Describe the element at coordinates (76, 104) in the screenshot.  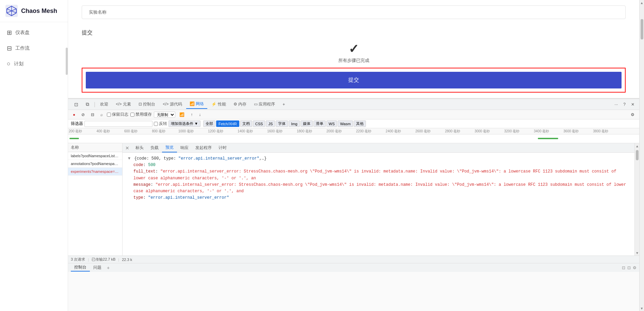
I see `devtools-pointer-btn: ⊡` at that location.